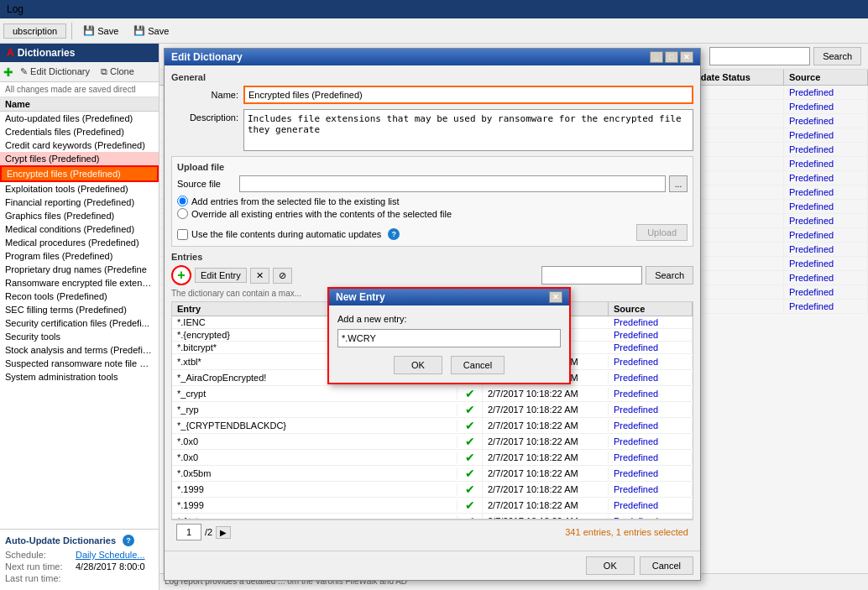  I want to click on entry-row-8: *.0x0✔2/7/2017 10:18:22 AMPredefined, so click(432, 441).